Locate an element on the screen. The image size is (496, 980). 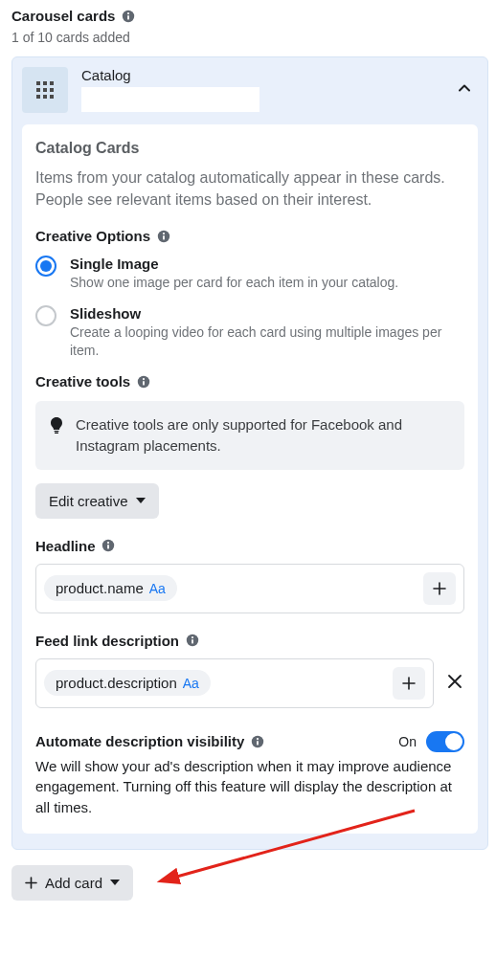
creative-tools-notice: Creative tools are only supported for Fa… is located at coordinates (250, 435).